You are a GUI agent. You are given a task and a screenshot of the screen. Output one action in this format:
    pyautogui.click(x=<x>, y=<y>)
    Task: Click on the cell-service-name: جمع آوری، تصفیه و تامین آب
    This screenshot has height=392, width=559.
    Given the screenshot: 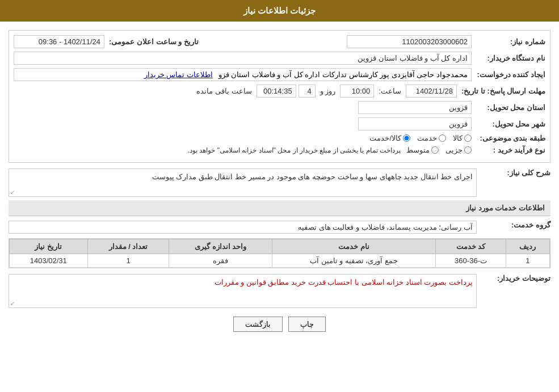 What is the action you would take?
    pyautogui.click(x=354, y=261)
    